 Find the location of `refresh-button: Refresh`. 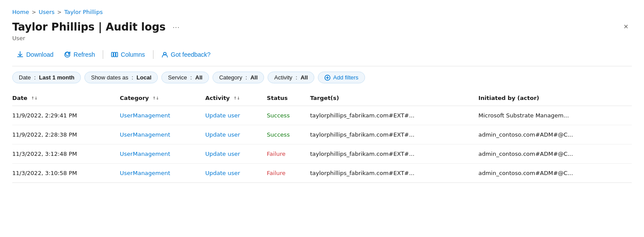

refresh-button: Refresh is located at coordinates (80, 55).